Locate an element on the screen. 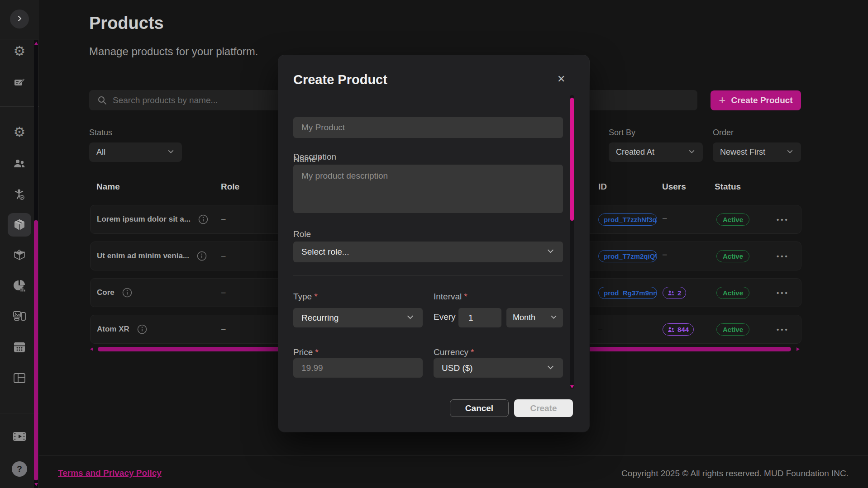 The image size is (868, 488). status-cell: Active is located at coordinates (733, 256).